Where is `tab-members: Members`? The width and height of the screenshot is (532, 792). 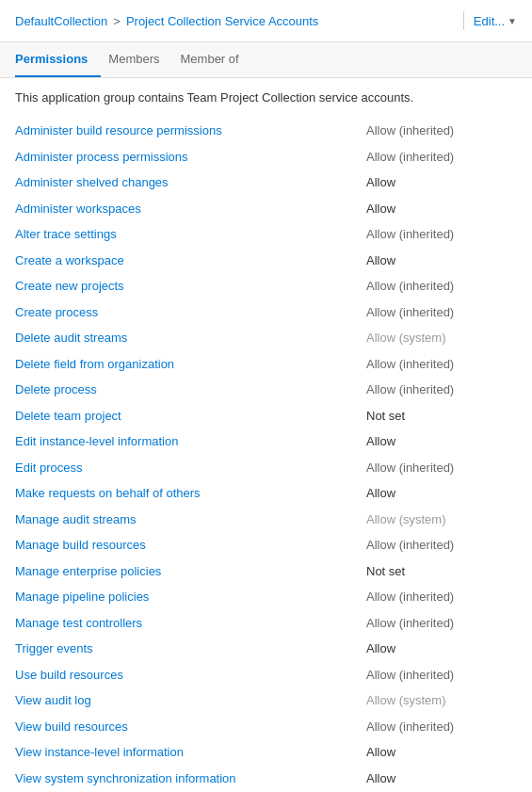 tab-members: Members is located at coordinates (140, 60).